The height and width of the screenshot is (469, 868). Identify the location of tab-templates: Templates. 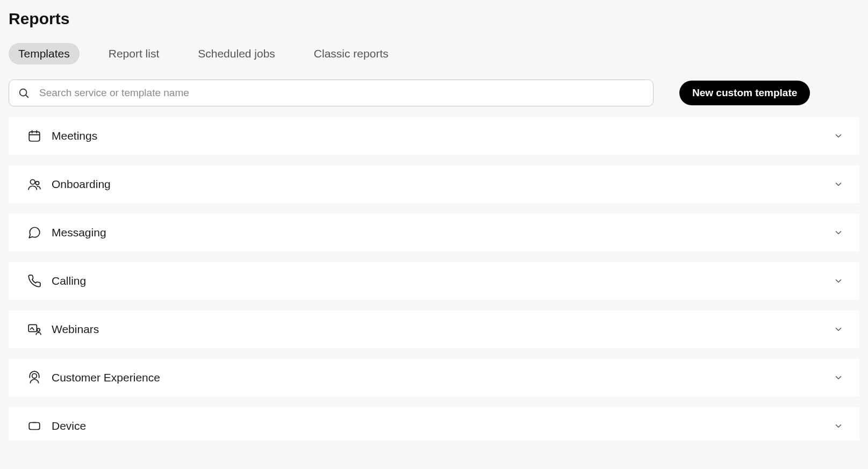
(44, 54).